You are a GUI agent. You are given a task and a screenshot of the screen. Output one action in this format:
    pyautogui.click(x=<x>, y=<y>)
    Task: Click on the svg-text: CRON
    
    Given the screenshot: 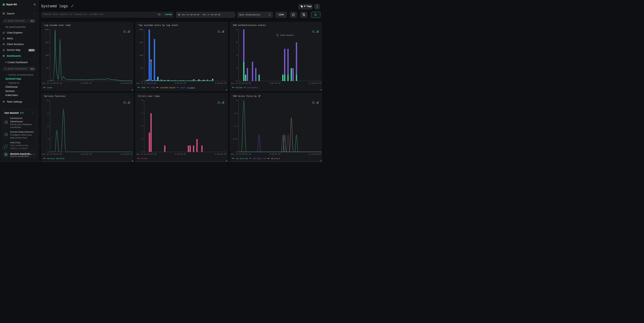 What is the action you would take?
    pyautogui.click(x=144, y=88)
    